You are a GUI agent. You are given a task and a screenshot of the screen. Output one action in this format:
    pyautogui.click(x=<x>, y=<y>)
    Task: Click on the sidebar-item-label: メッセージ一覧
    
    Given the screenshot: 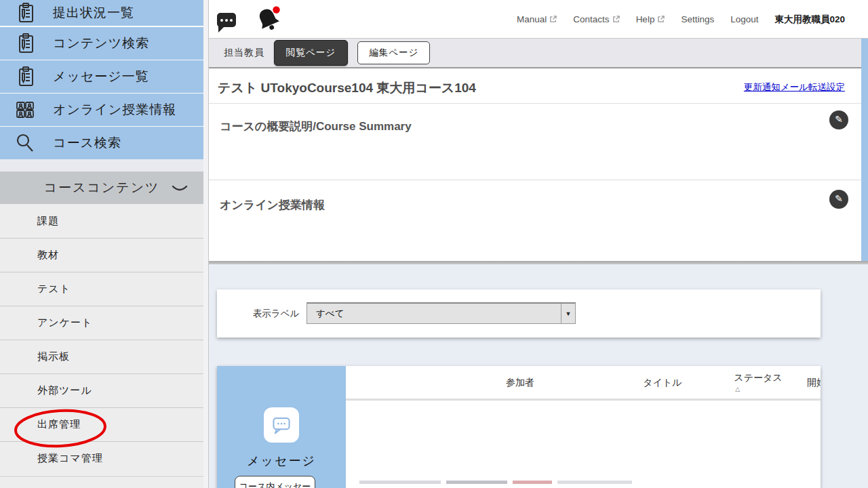 What is the action you would take?
    pyautogui.click(x=101, y=77)
    